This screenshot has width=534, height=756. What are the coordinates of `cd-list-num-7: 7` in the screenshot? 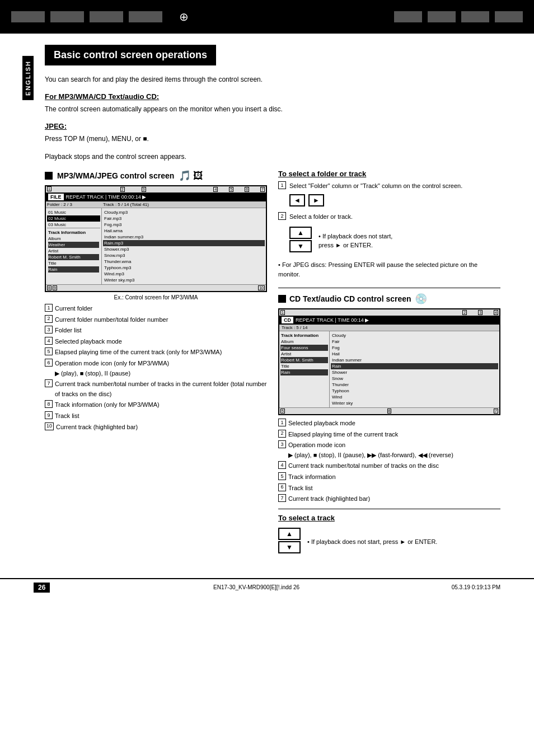 It's located at (282, 498).